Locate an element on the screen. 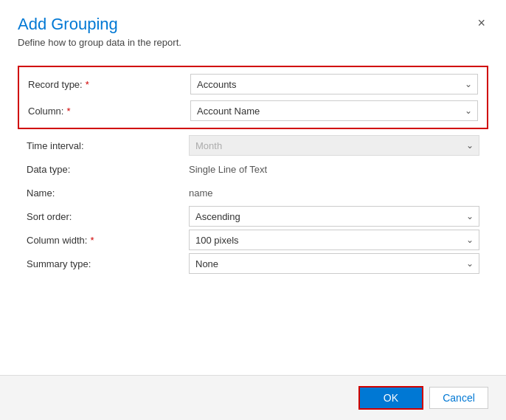 The image size is (506, 420). time-interval-row: Time interval: Month ⌄ is located at coordinates (253, 145).